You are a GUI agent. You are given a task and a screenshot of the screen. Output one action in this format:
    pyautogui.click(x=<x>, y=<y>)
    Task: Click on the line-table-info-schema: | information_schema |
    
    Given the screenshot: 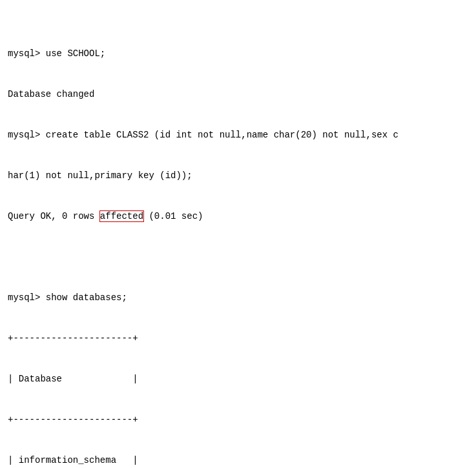 What is the action you would take?
    pyautogui.click(x=238, y=461)
    